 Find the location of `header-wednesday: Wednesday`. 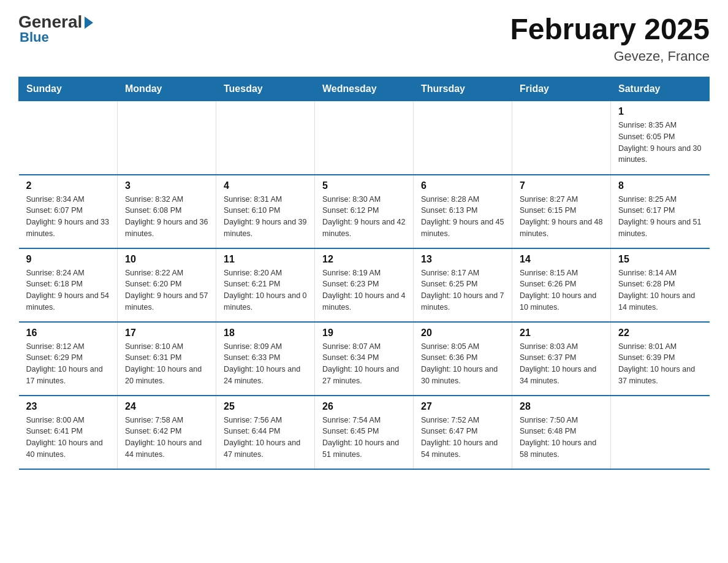

header-wednesday: Wednesday is located at coordinates (364, 90).